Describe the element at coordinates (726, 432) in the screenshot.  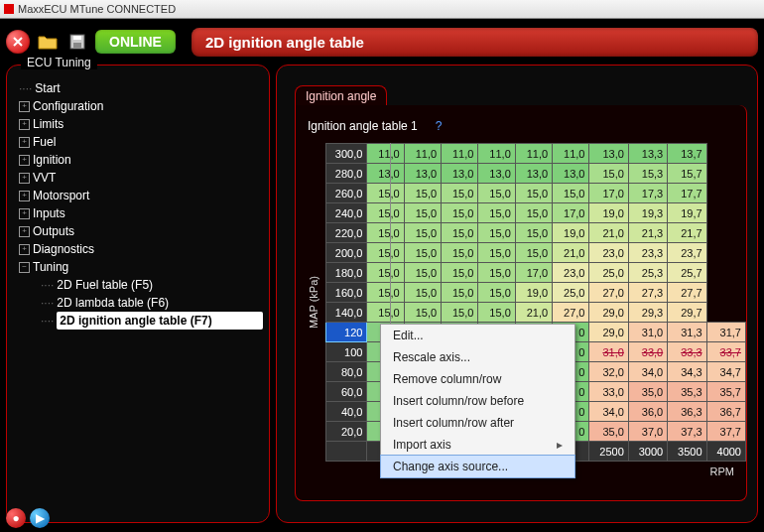
I see `table-cell: 37,7` at that location.